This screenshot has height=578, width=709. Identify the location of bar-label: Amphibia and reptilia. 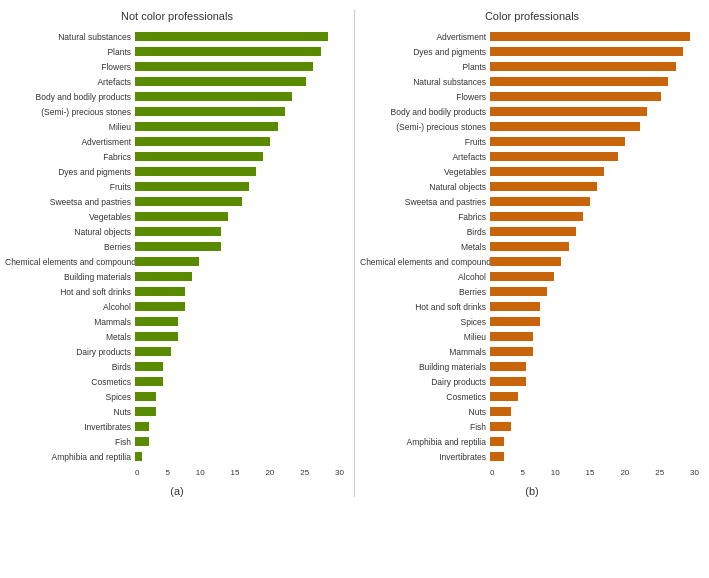
(425, 442).